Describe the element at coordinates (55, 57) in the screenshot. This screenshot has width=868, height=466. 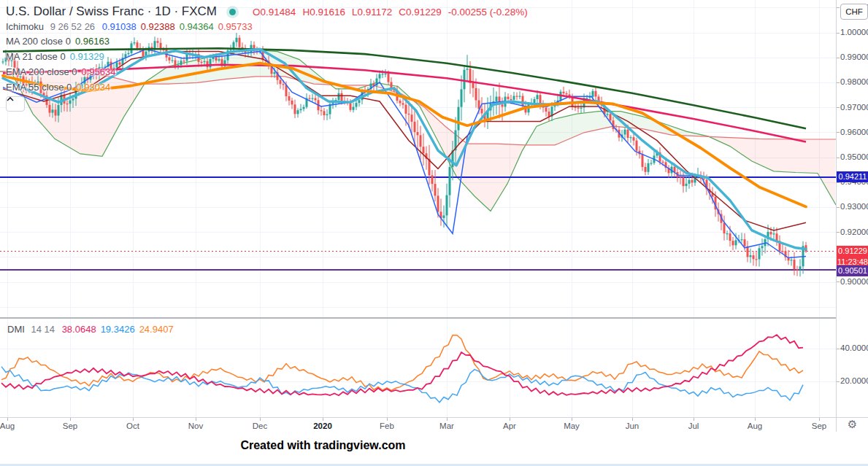
I see `overlay-legend-row: MA 21 close 00.91329` at that location.